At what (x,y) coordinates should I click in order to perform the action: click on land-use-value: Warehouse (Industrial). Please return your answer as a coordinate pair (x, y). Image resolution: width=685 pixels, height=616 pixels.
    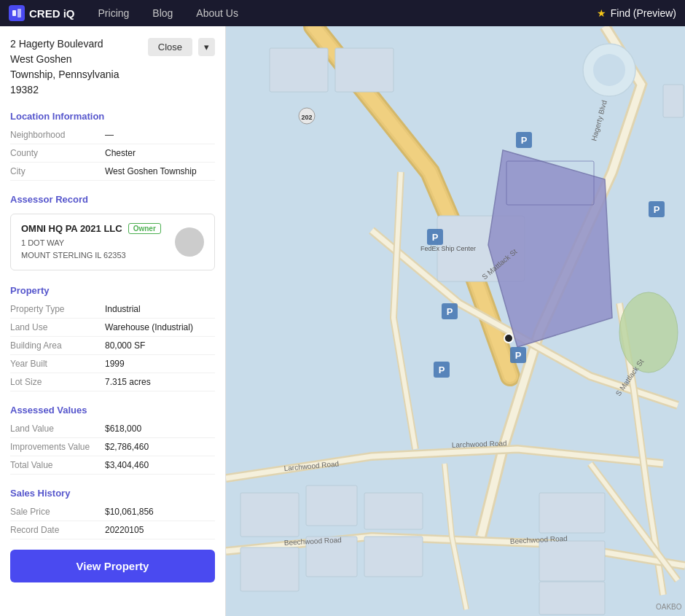
    Looking at the image, I should click on (149, 327).